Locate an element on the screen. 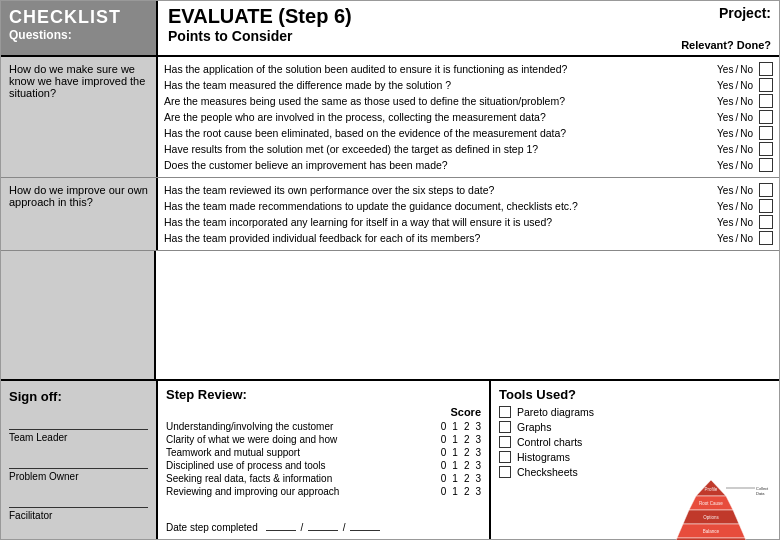 The image size is (780, 540). checklist-item-text: Has the root cause been eliminated, base… is located at coordinates (428, 133).